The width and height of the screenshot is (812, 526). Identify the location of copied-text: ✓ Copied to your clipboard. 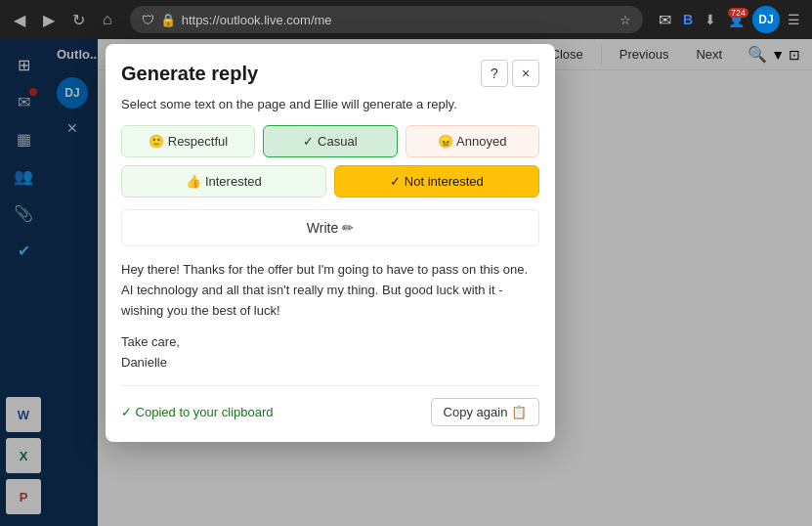
(197, 413).